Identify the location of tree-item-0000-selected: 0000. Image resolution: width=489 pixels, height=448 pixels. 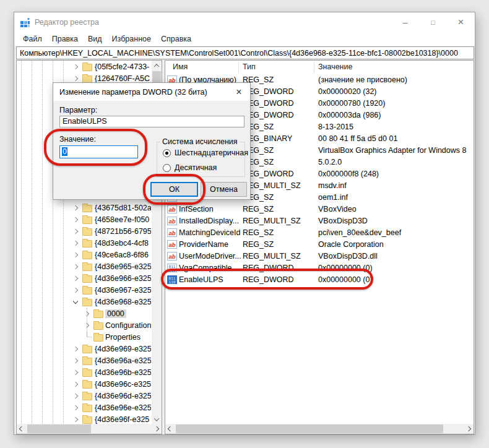
(84, 314).